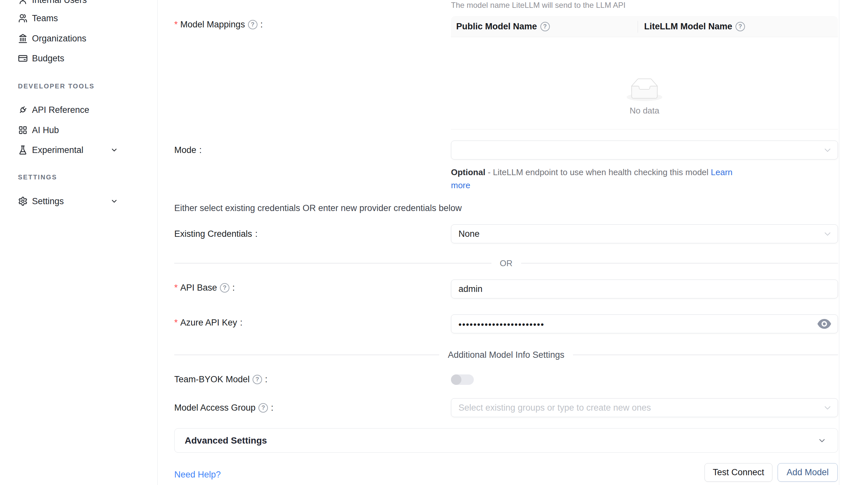 This screenshot has height=485, width=868. Describe the element at coordinates (644, 289) in the screenshot. I see `api-base-input: admin` at that location.